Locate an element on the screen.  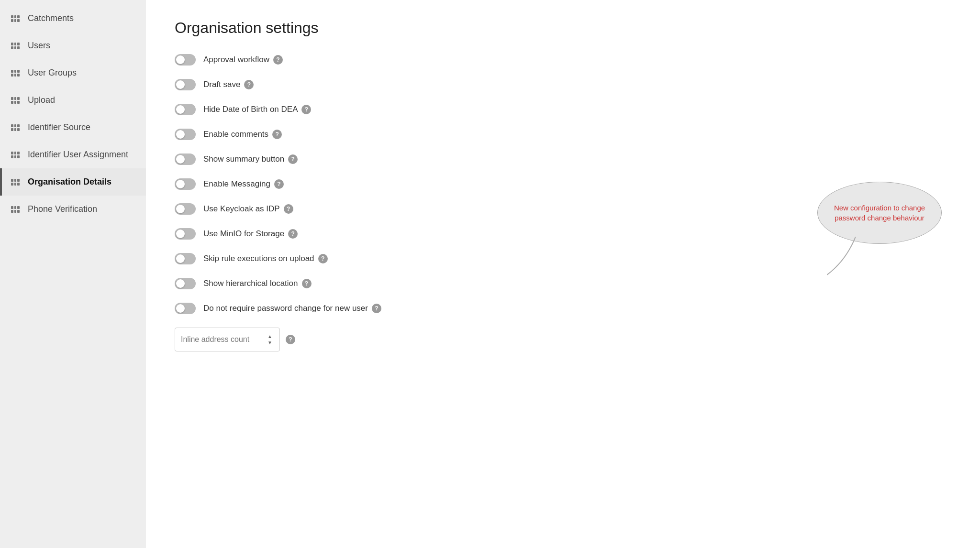
toggle-enable-messaging is located at coordinates (185, 184).